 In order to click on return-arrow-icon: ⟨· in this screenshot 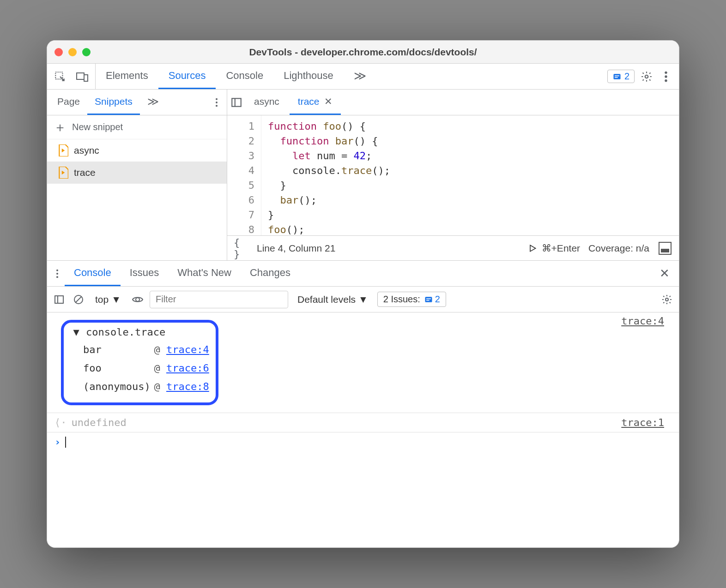, I will do `click(61, 423)`.